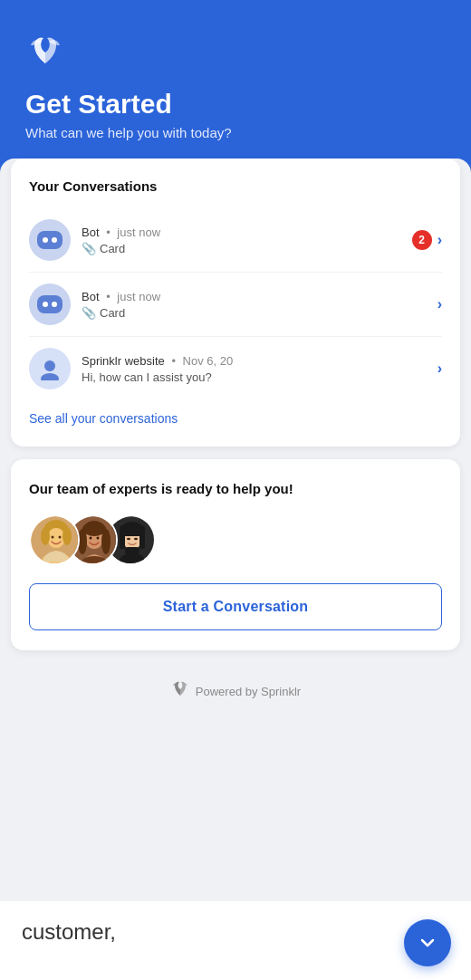 The height and width of the screenshot is (980, 471). I want to click on header-subtitle: What can we help you with today?, so click(236, 132).